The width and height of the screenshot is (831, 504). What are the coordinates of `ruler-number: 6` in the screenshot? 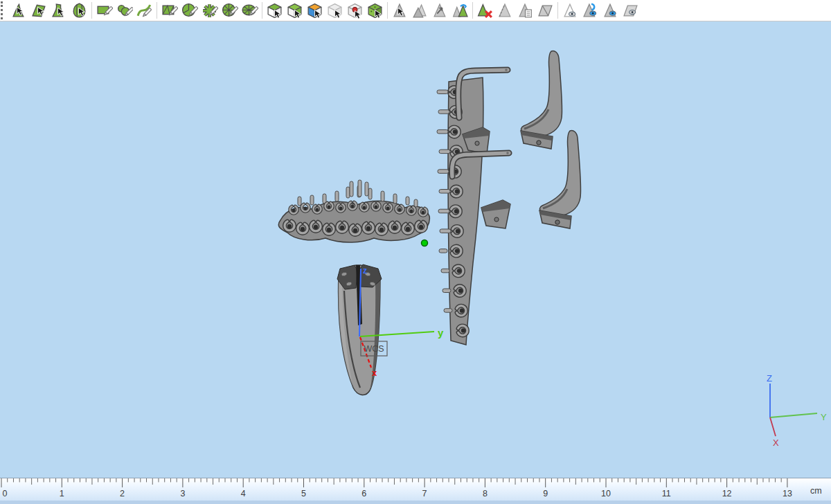 It's located at (364, 494).